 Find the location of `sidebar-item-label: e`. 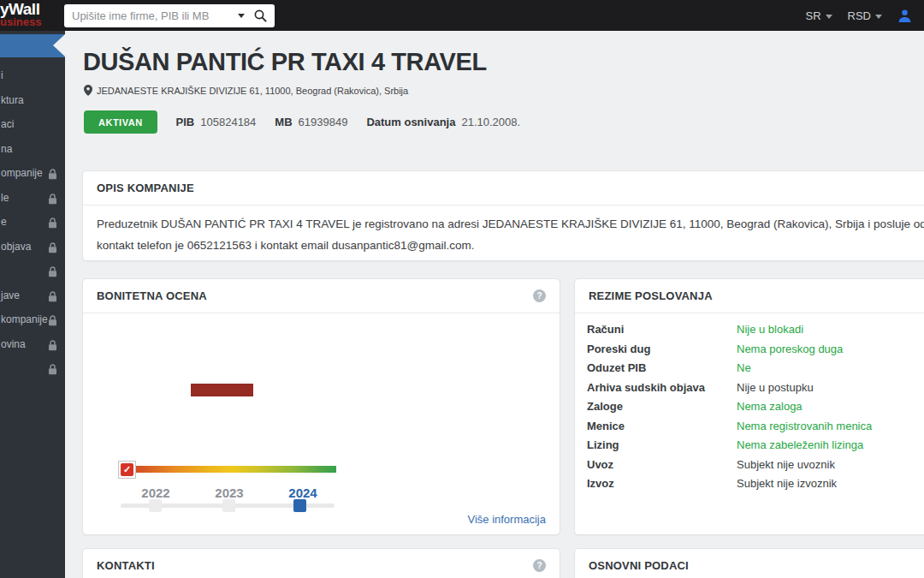

sidebar-item-label: e is located at coordinates (3, 222).